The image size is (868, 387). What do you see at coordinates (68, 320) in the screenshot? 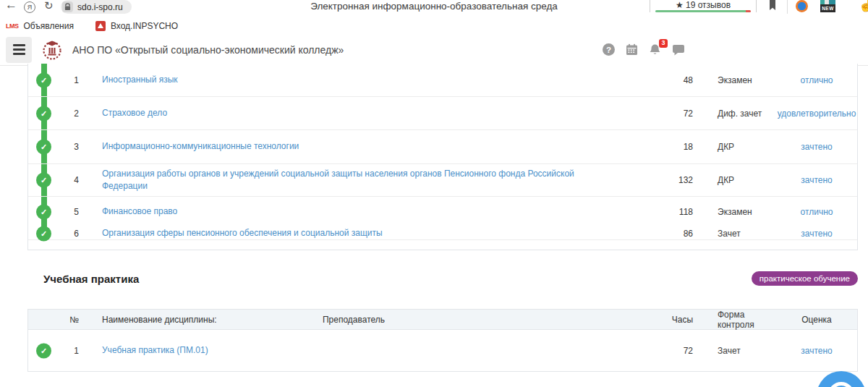
I see `col-number: №` at bounding box center [68, 320].